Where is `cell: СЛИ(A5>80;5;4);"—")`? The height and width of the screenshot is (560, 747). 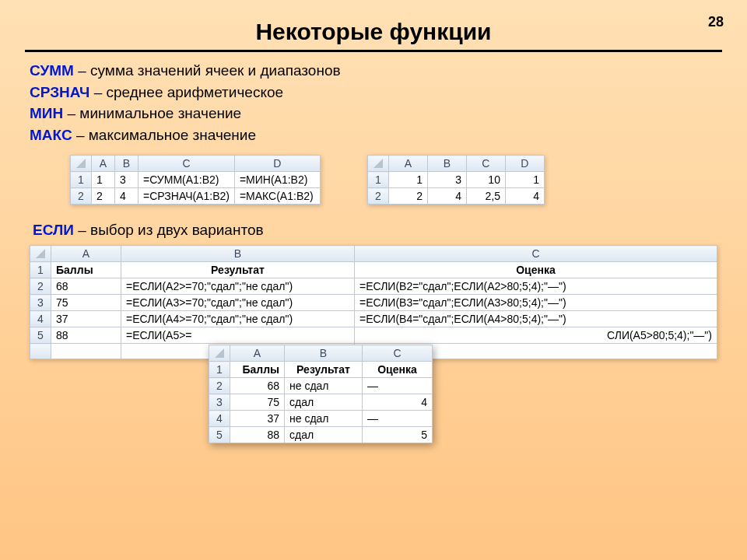 cell: СЛИ(A5>80;5;4);"—") is located at coordinates (536, 336).